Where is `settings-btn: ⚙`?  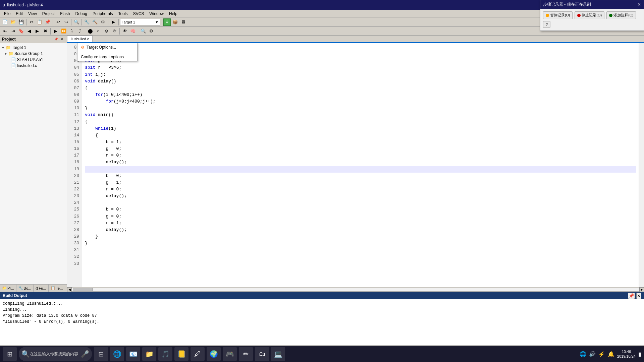 settings-btn: ⚙ is located at coordinates (151, 31).